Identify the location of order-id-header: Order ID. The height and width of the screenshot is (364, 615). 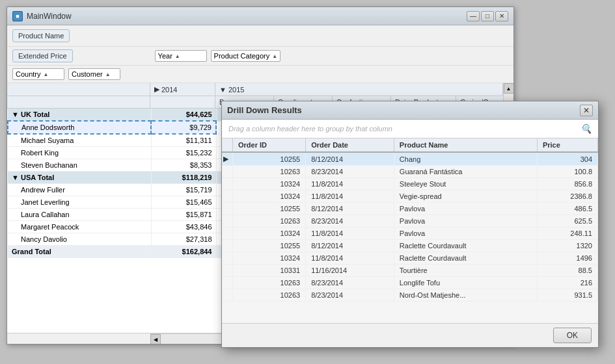
(269, 146).